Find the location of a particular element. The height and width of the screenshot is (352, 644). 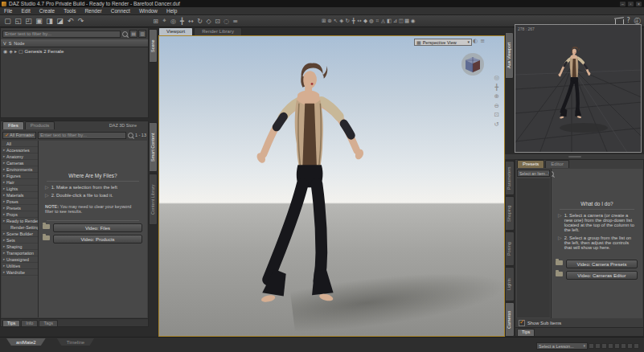

surface-tool-icon: ◧ is located at coordinates (389, 21).